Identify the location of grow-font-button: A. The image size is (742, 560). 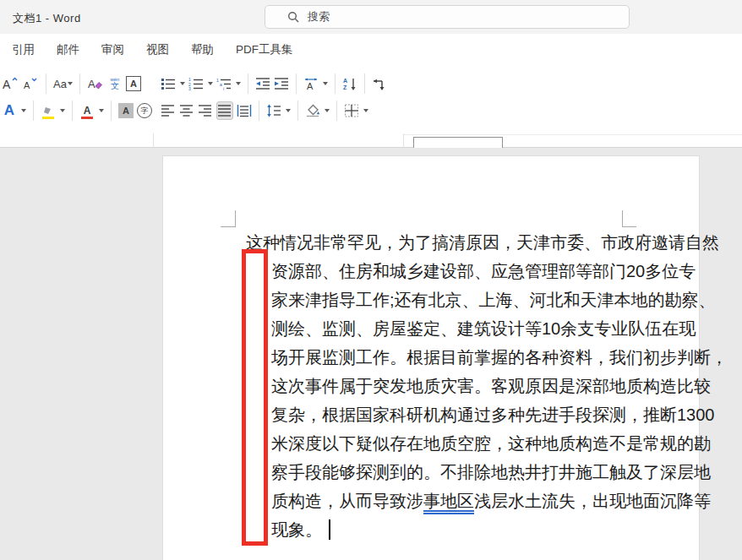
(10, 84).